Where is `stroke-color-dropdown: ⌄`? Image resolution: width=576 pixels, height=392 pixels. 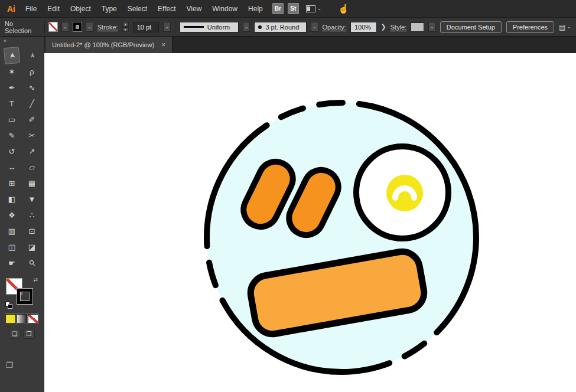
stroke-color-dropdown: ⌄ is located at coordinates (90, 27).